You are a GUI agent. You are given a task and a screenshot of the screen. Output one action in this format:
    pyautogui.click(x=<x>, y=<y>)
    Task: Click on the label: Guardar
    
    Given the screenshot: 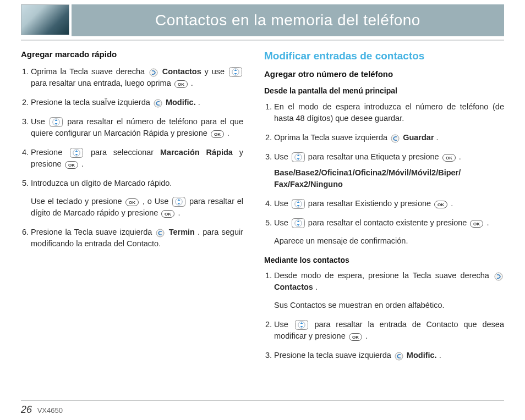 What is the action you would take?
    pyautogui.click(x=418, y=137)
    